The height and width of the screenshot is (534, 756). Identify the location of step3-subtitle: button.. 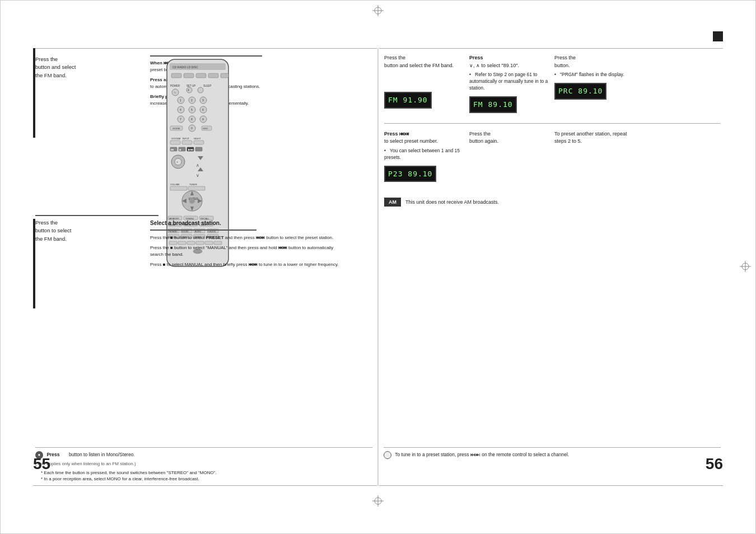
(595, 66).